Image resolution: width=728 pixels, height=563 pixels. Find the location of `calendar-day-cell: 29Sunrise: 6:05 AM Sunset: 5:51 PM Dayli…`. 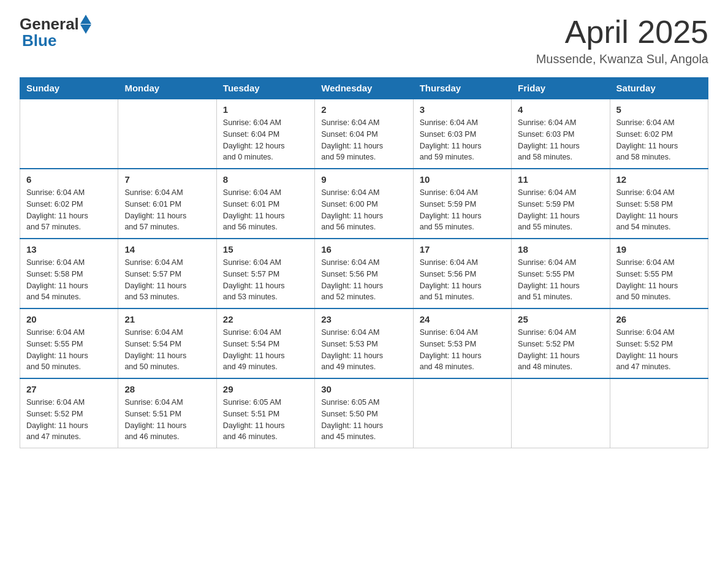

calendar-day-cell: 29Sunrise: 6:05 AM Sunset: 5:51 PM Dayli… is located at coordinates (265, 413).